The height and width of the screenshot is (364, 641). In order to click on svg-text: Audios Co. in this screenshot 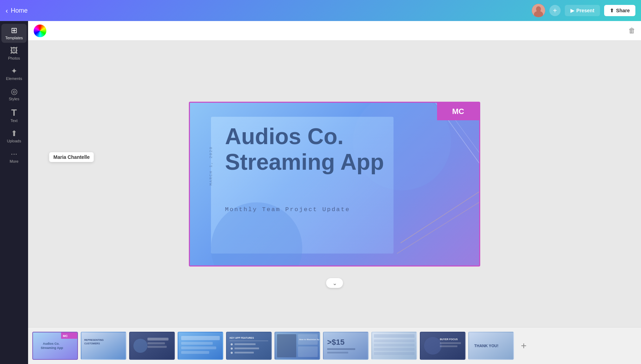, I will do `click(51, 344)`.